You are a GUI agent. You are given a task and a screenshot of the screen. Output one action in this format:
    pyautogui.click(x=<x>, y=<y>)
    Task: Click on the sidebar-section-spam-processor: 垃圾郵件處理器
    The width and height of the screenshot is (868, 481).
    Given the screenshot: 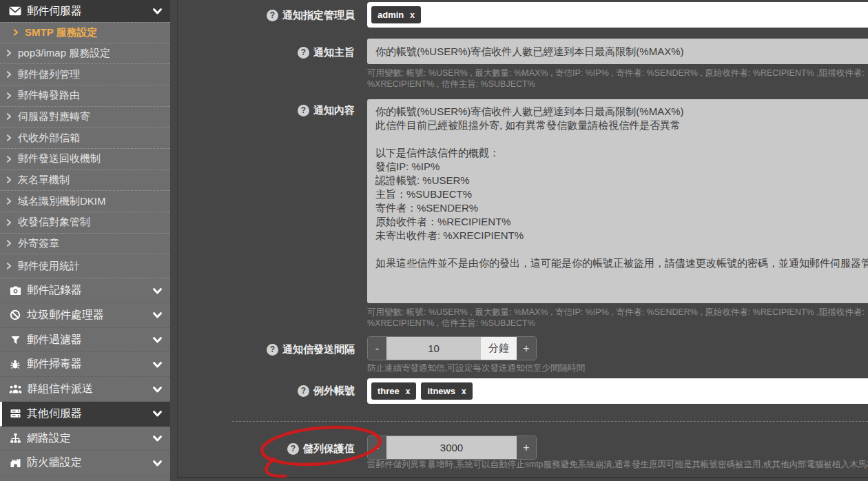 What is the action you would take?
    pyautogui.click(x=85, y=316)
    